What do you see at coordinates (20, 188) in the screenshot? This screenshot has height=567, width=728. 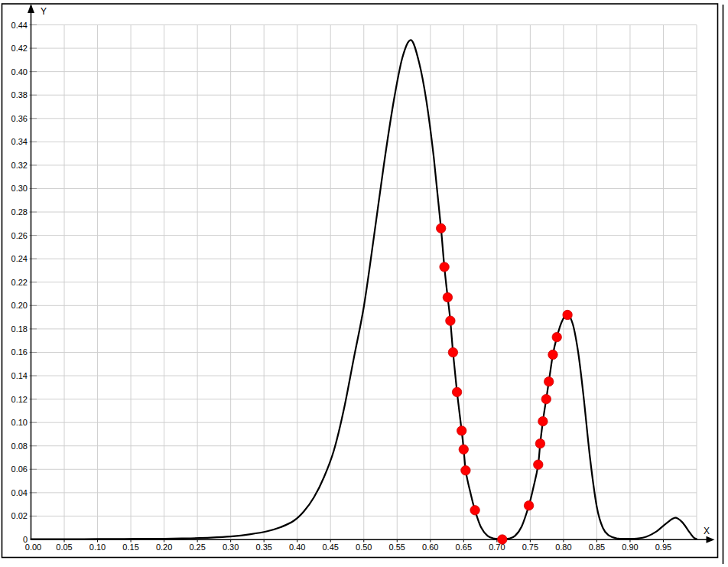 I see `y-tick-label: 0.30` at bounding box center [20, 188].